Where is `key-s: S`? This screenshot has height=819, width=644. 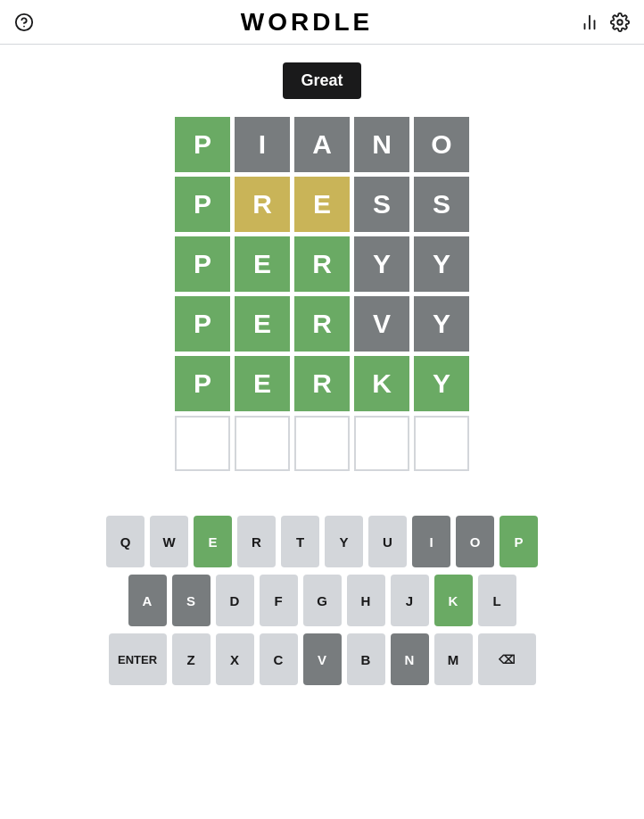
key-s: S is located at coordinates (191, 600).